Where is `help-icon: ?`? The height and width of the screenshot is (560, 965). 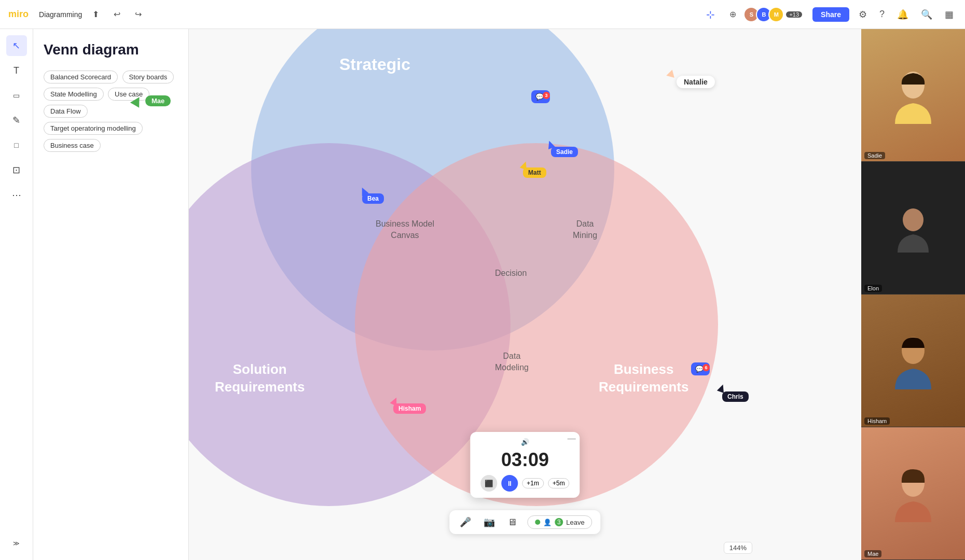 help-icon: ? is located at coordinates (882, 15).